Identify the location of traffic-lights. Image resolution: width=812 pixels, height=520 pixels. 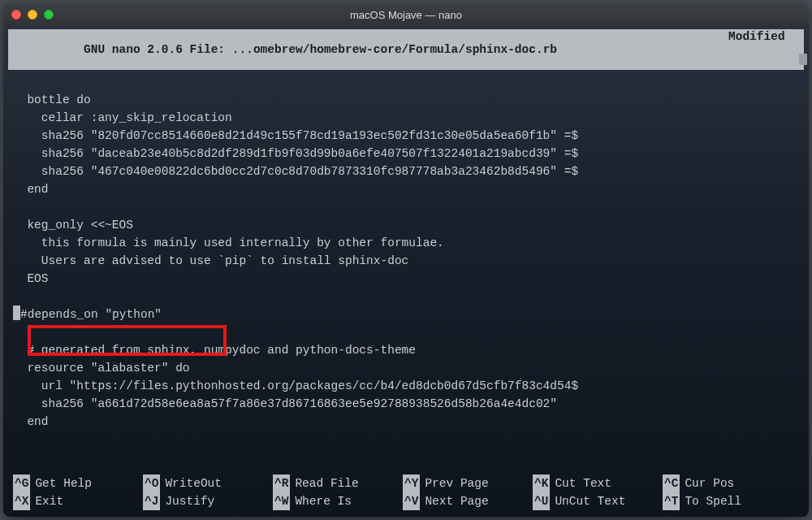
(32, 15).